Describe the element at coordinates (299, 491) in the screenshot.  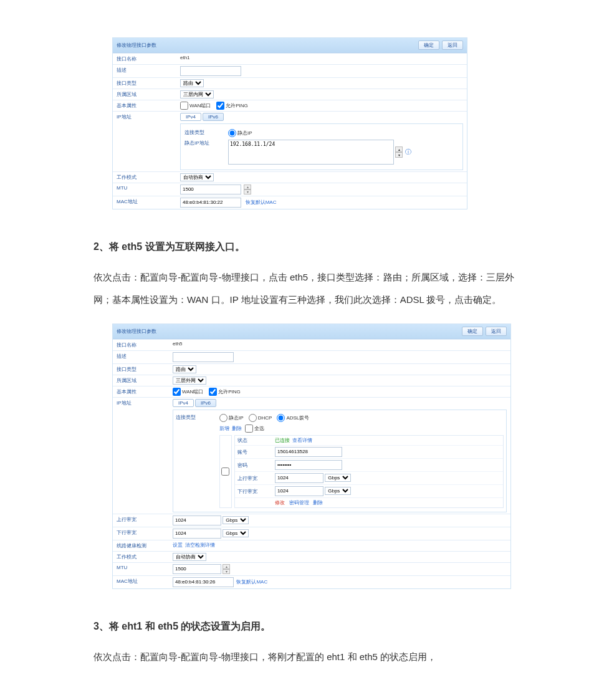
I see `adsl-down-input` at that location.